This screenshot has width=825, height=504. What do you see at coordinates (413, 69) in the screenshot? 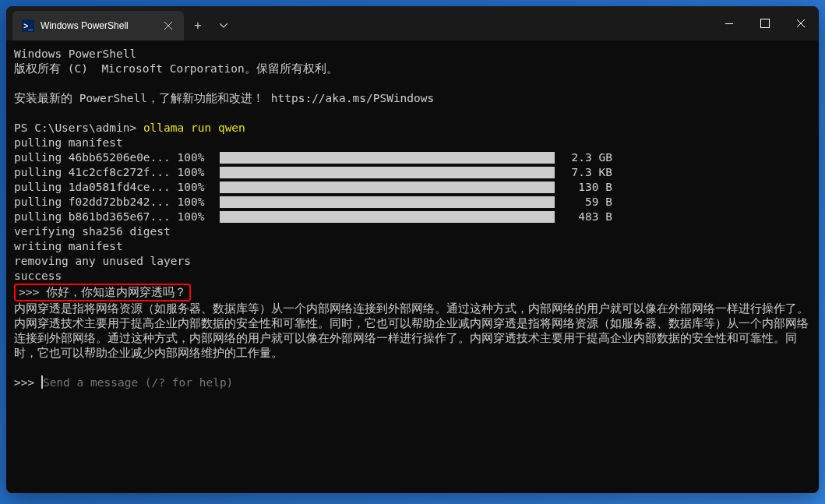
I see `copyright-line: 版权所有 (C) Microsoft Corporation。保留所有权利。` at bounding box center [413, 69].